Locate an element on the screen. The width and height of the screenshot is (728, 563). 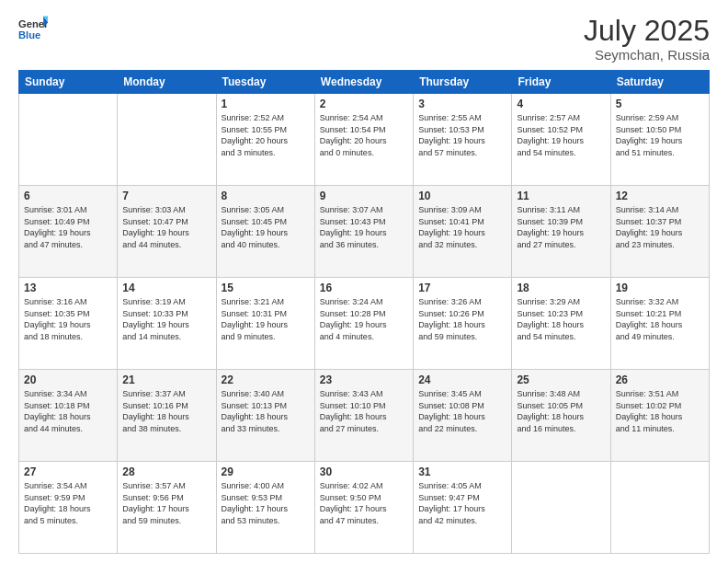
table-row: 4Sunrise: 2:57 AM Sunset: 10:52 PM Dayli… is located at coordinates (561, 140).